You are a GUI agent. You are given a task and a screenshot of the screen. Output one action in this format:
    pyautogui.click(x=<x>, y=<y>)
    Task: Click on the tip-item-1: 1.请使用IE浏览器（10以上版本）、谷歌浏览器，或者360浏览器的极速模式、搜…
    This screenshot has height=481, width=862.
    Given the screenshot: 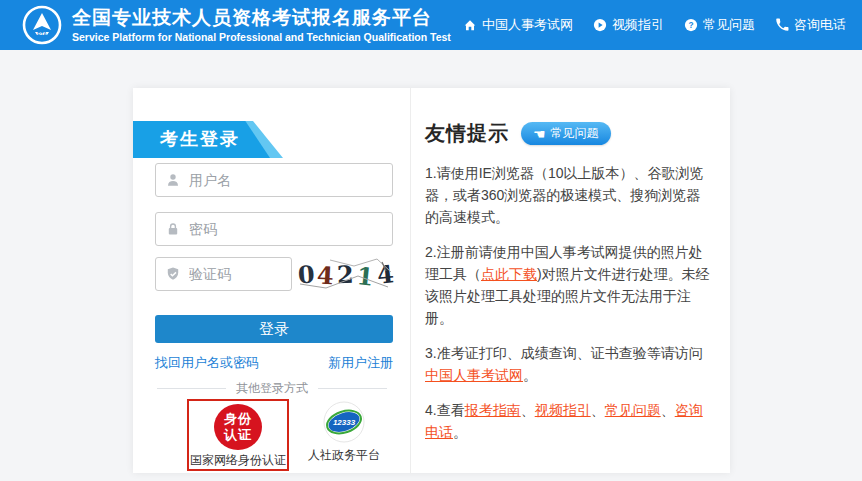 What is the action you would take?
    pyautogui.click(x=568, y=195)
    